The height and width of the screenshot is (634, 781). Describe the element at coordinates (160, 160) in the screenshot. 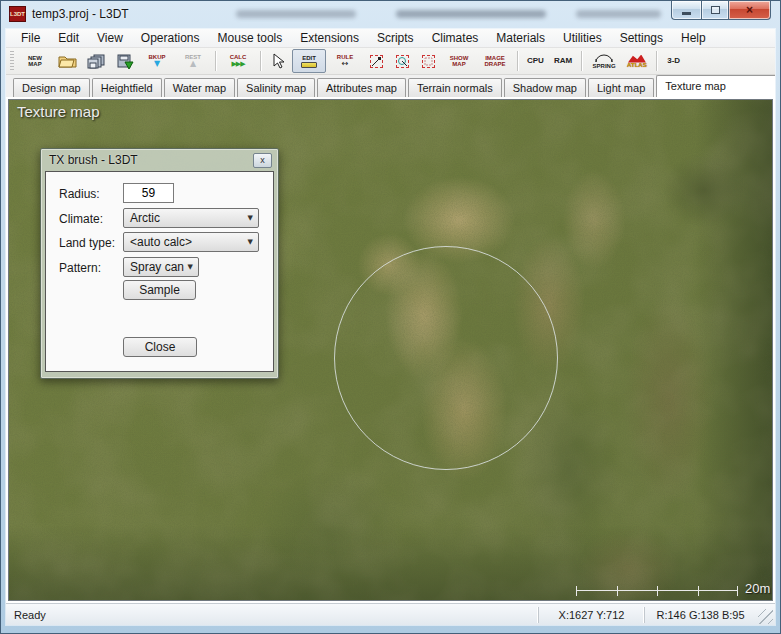

I see `dialog-title-bar: TX brush - L3DT x` at that location.